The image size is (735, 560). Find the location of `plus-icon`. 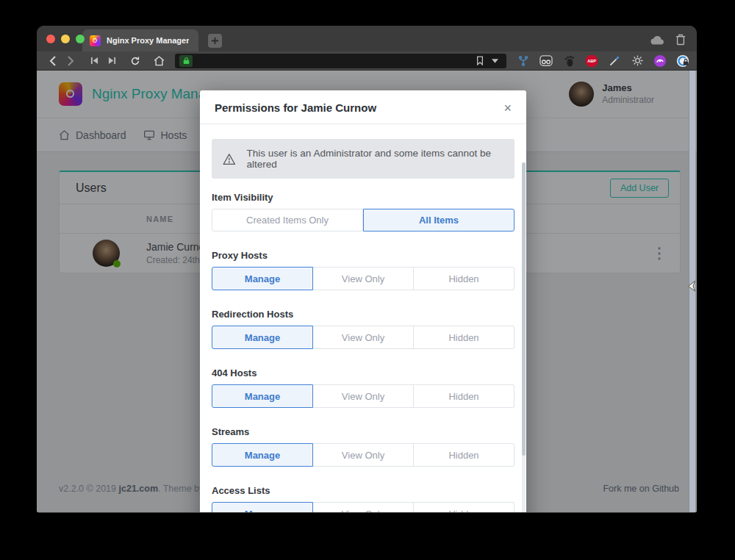

plus-icon is located at coordinates (215, 41).